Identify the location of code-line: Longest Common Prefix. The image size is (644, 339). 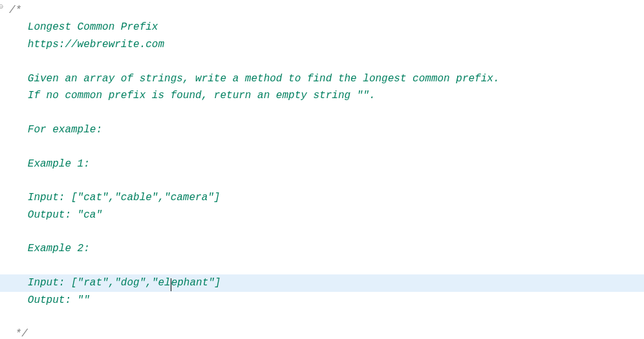
(322, 27).